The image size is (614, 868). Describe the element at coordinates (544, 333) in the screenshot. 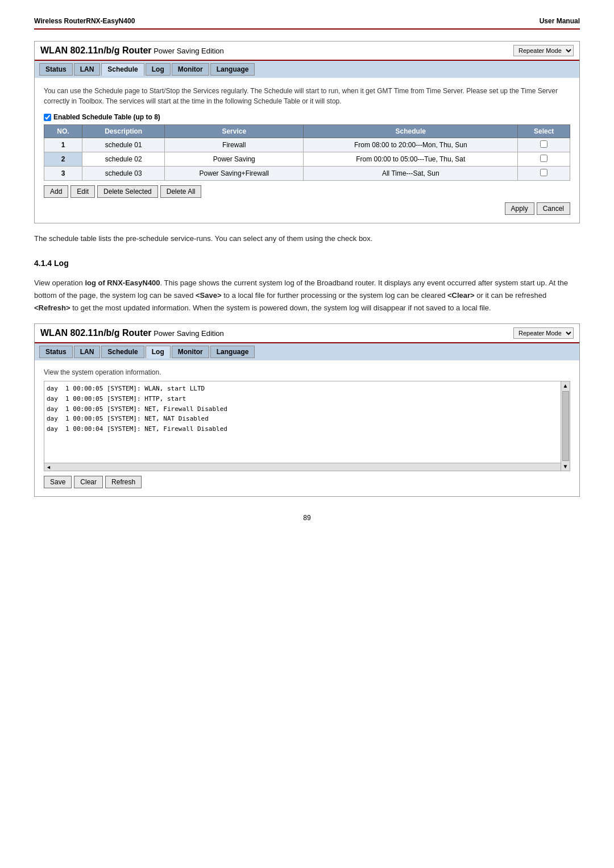

I see `repeater-mode-dropdown-2: Repeater Mode` at that location.